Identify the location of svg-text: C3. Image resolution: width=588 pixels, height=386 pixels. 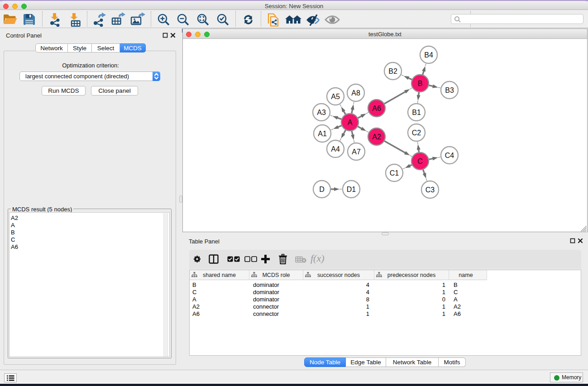
(430, 190).